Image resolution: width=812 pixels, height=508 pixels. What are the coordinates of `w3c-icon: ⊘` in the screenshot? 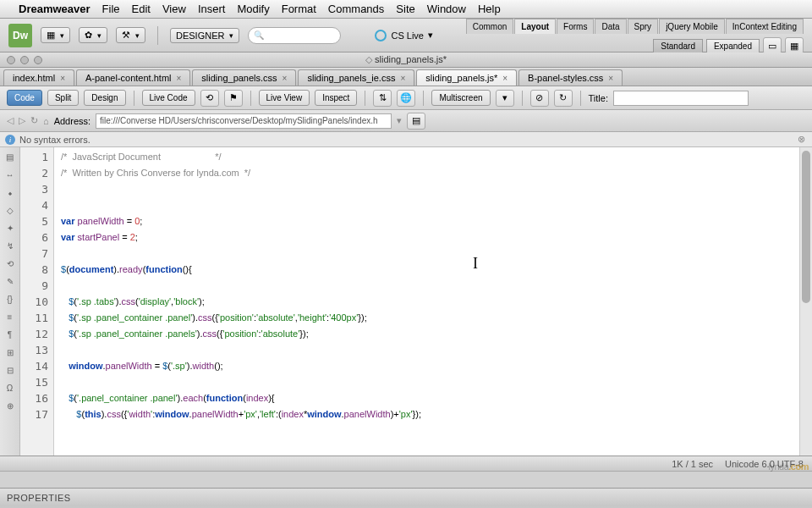 It's located at (540, 98).